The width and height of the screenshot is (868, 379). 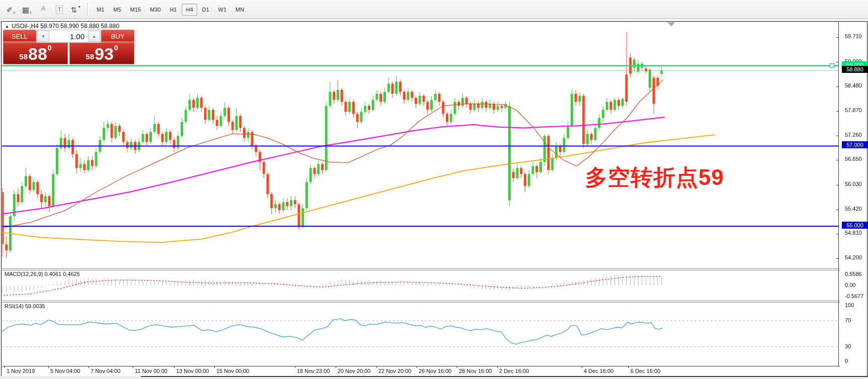 I want to click on ask-big-digits: 93, so click(x=104, y=54).